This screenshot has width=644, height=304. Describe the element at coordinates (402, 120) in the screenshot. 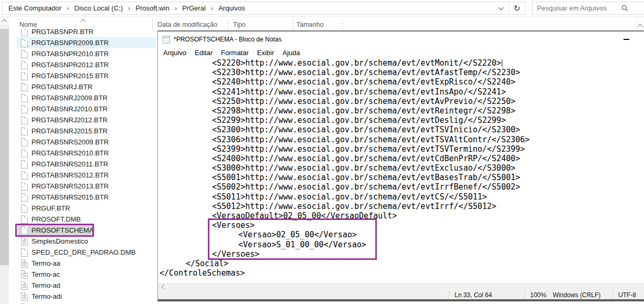

I see `editor-line: <S2299>http://www.esocial.gov.br/schema/…` at that location.